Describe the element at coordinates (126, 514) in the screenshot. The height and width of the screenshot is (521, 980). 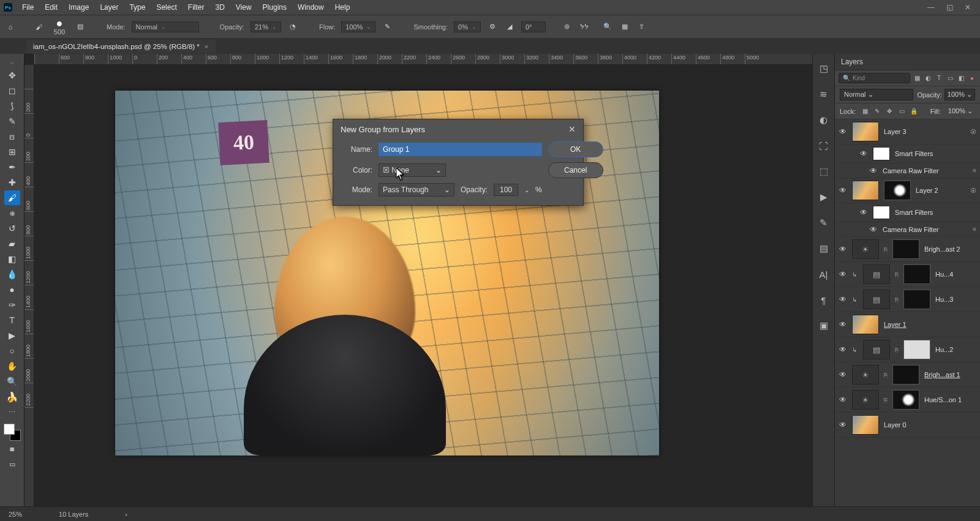
I see `status-chevron-icon: ›` at that location.